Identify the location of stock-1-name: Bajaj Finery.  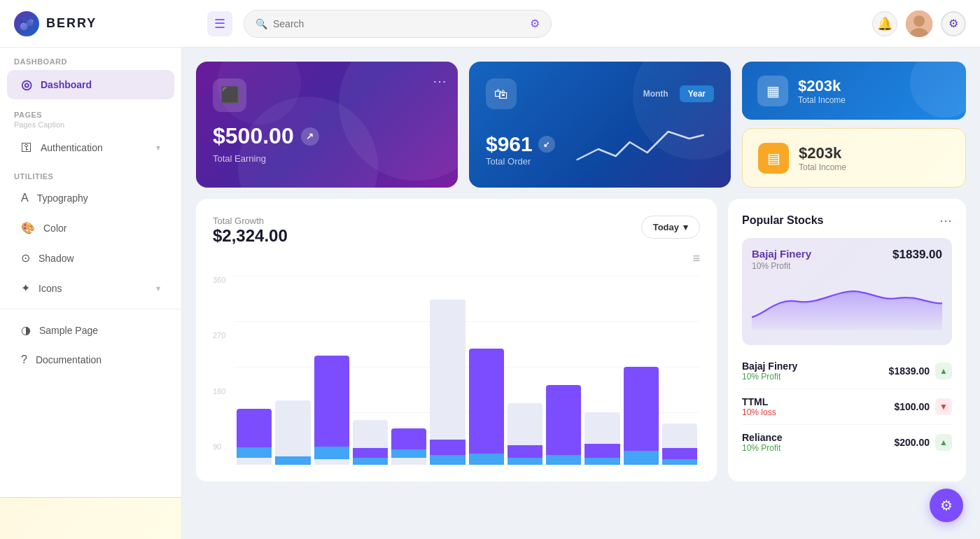
(816, 366).